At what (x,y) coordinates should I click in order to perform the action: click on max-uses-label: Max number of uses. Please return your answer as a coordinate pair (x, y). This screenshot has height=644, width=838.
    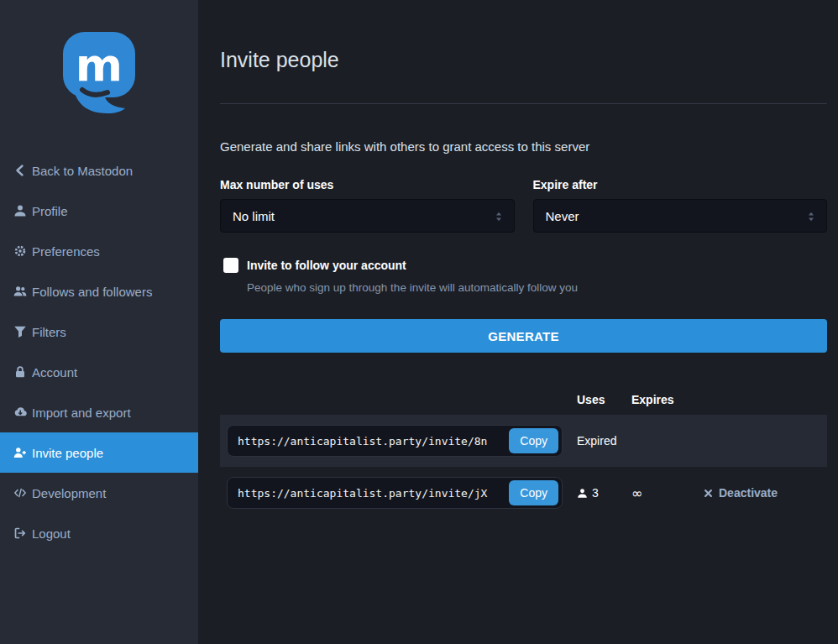
    Looking at the image, I should click on (368, 185).